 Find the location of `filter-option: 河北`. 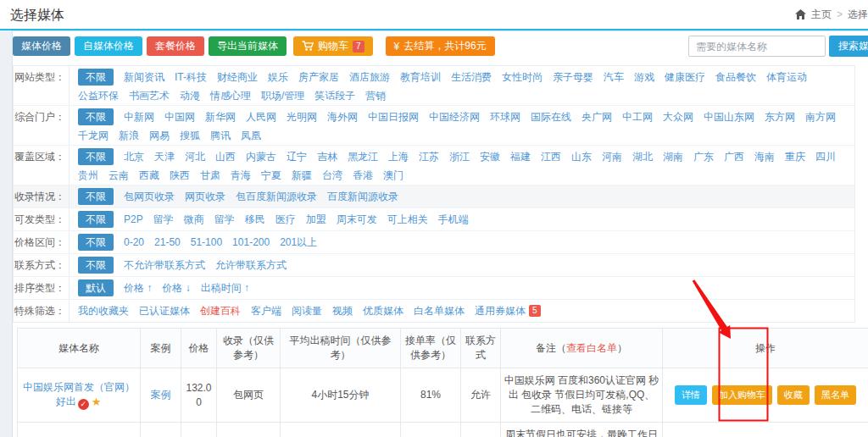

filter-option: 河北 is located at coordinates (195, 157).